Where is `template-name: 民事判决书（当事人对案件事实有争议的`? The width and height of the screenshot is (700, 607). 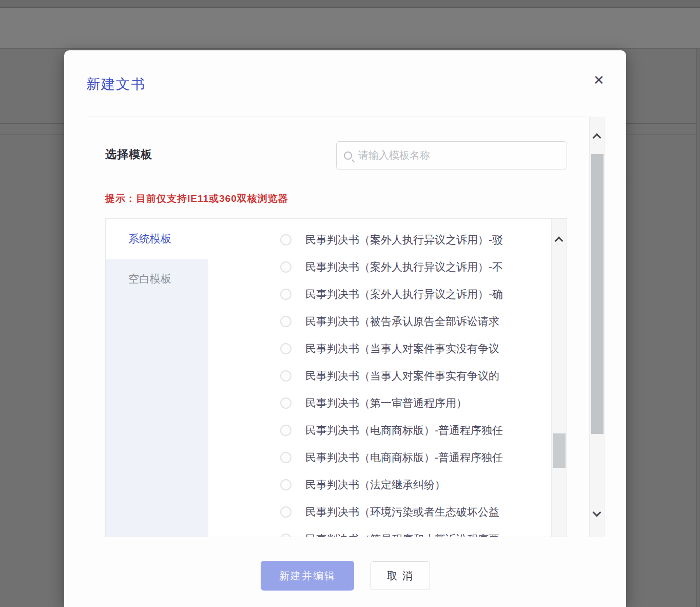 template-name: 民事判决书（当事人对案件事实有争议的 is located at coordinates (402, 376).